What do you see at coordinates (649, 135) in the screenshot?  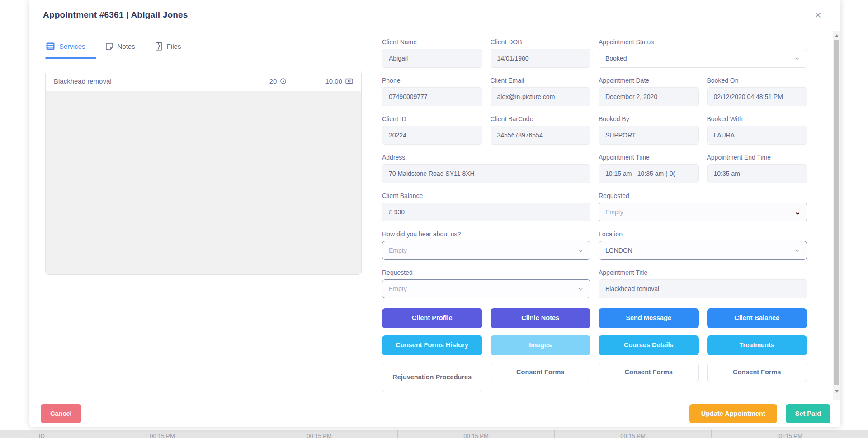 I see `field-value: SUPPORT` at bounding box center [649, 135].